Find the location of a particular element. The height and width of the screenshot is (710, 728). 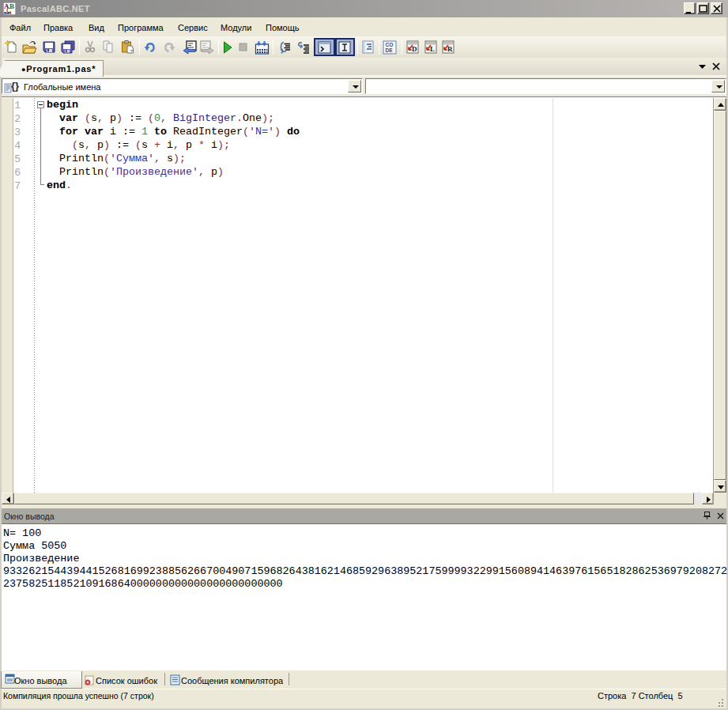

svg-text: CO is located at coordinates (390, 44).